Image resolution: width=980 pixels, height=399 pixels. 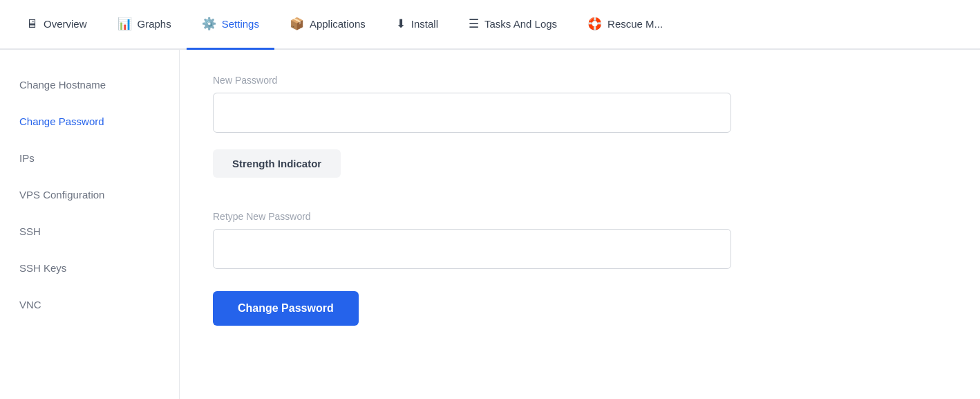 I want to click on graphs-icon: 📊, so click(x=124, y=24).